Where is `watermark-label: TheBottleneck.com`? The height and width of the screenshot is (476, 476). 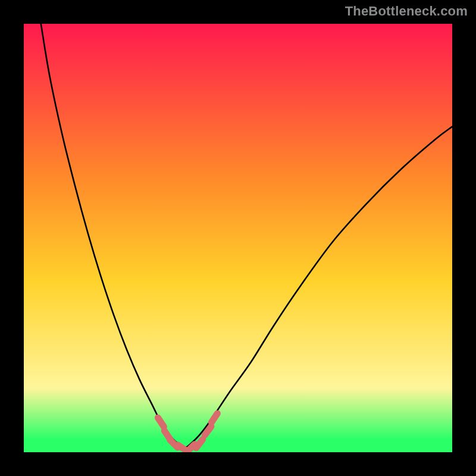
watermark-label: TheBottleneck.com is located at coordinates (406, 11).